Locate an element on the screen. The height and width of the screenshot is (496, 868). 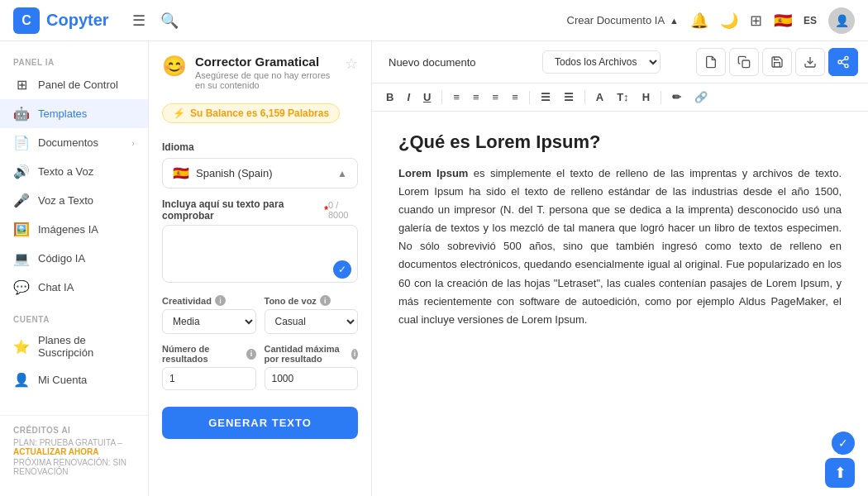
sidebar-item-codigo-ia: 💻 Código IA is located at coordinates (74, 258).